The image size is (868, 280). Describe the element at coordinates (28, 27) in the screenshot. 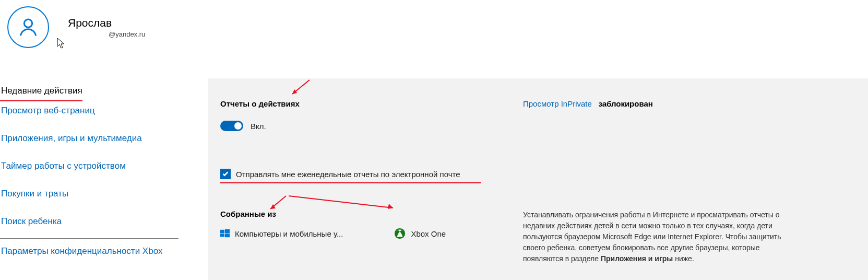

I see `person-icon` at that location.